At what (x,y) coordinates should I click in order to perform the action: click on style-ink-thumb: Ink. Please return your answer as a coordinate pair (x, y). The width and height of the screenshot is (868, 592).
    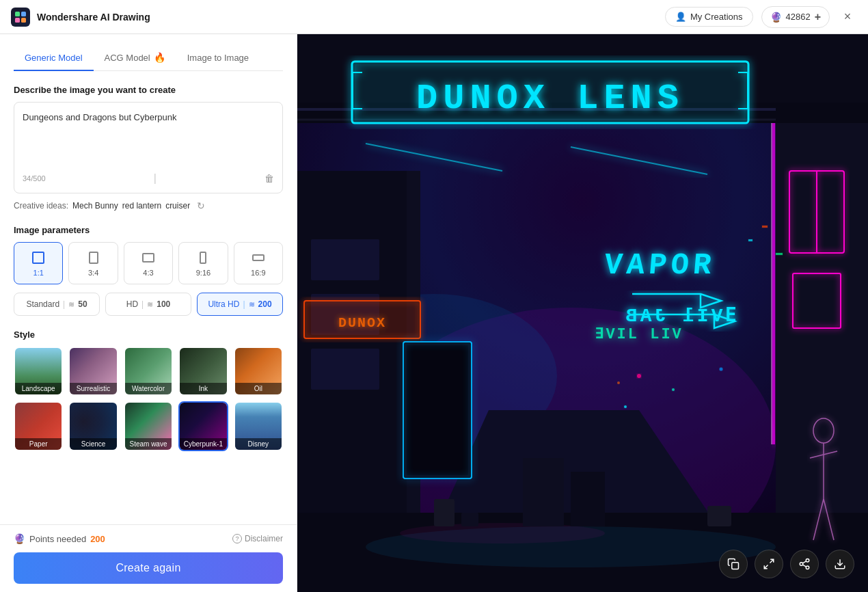
    Looking at the image, I should click on (203, 371).